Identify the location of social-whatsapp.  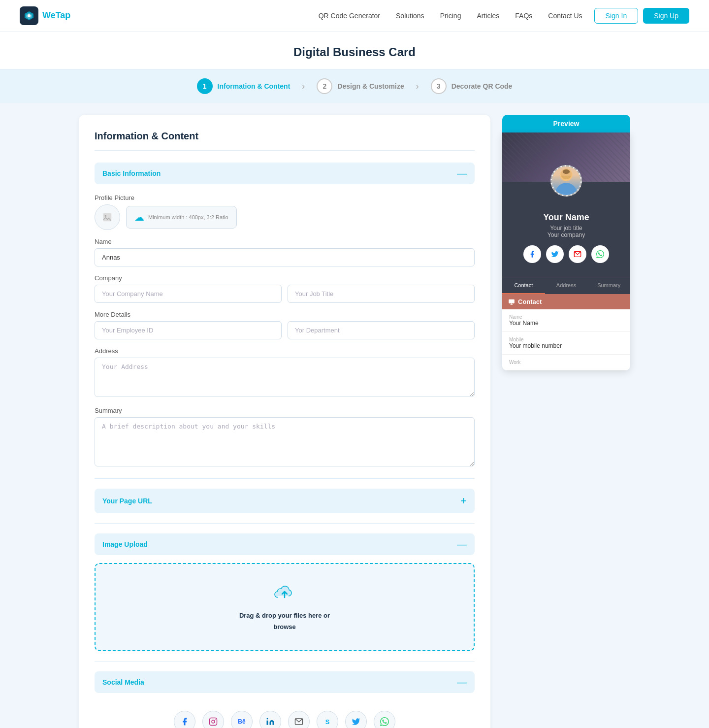
(385, 719).